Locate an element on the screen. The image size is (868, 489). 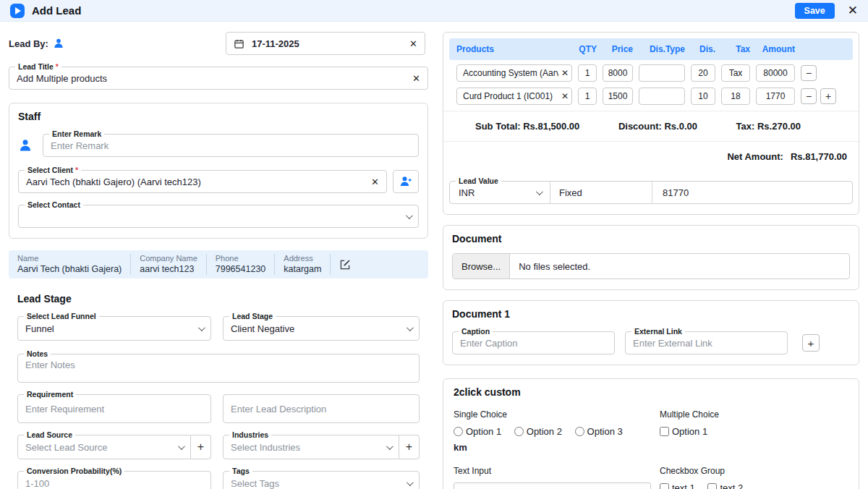
lead-source-select: Lead Source Select Lead Source is located at coordinates (104, 447).